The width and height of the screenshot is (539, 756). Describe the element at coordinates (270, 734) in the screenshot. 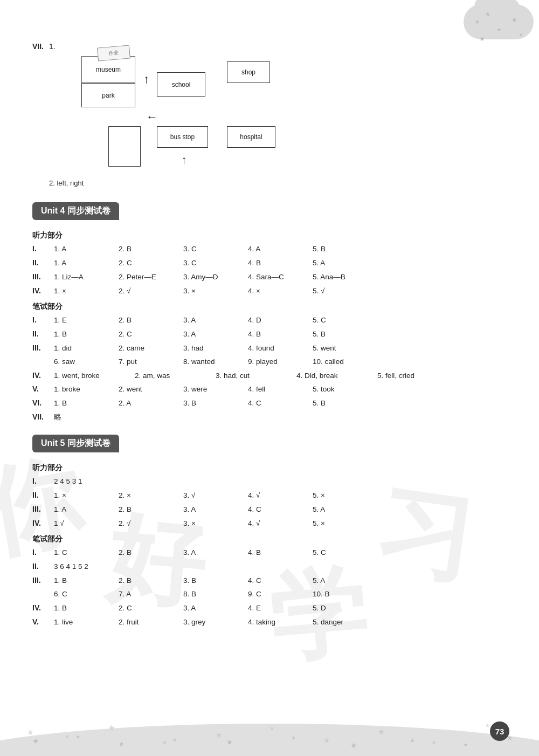

I see `bottom-decoration: ★ ★ ★ ★ ★ ★ ★ ★ ★ ★` at that location.